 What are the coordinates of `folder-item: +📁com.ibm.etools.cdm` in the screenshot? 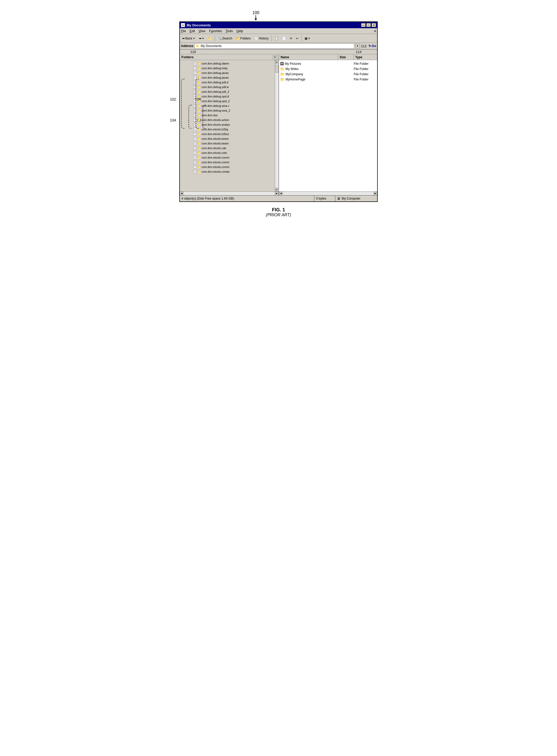 It's located at (227, 153).